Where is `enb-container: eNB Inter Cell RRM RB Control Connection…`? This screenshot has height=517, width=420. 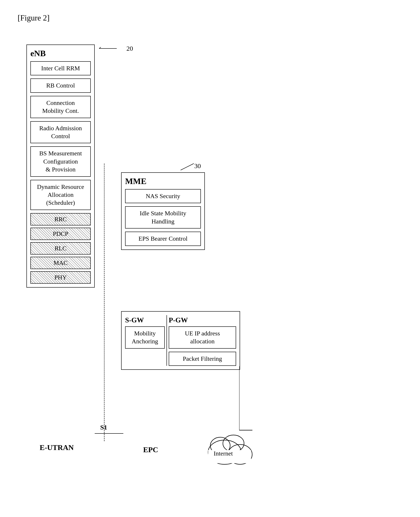
enb-container: eNB Inter Cell RRM RB Control Connection… is located at coordinates (60, 166).